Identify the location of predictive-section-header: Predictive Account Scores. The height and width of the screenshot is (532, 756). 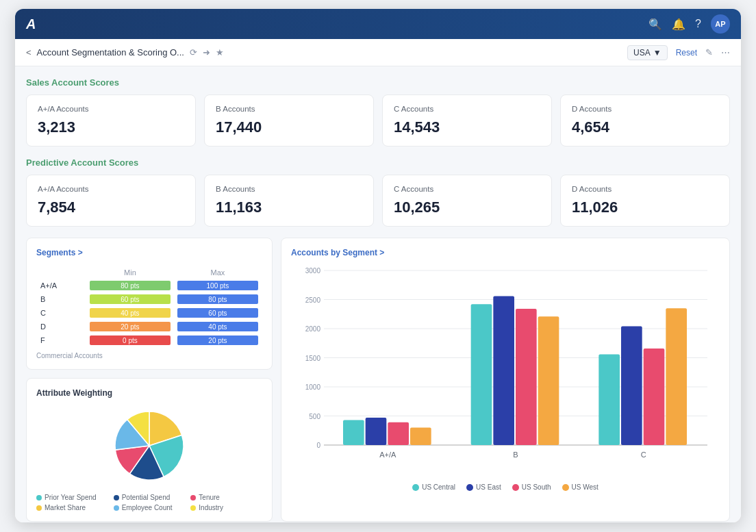
(378, 163).